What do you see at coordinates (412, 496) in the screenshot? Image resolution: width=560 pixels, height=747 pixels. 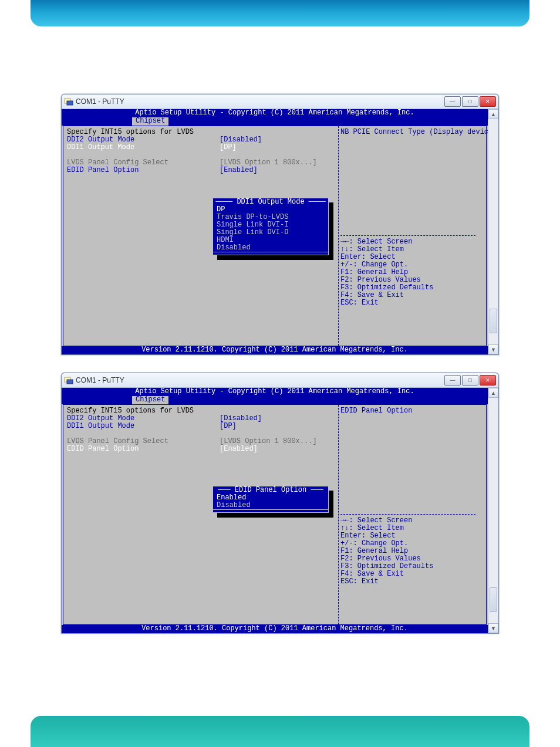 I see `bios-right-pane: EDID Panel Option →←: Select Screen ↑↓: …` at bounding box center [412, 496].